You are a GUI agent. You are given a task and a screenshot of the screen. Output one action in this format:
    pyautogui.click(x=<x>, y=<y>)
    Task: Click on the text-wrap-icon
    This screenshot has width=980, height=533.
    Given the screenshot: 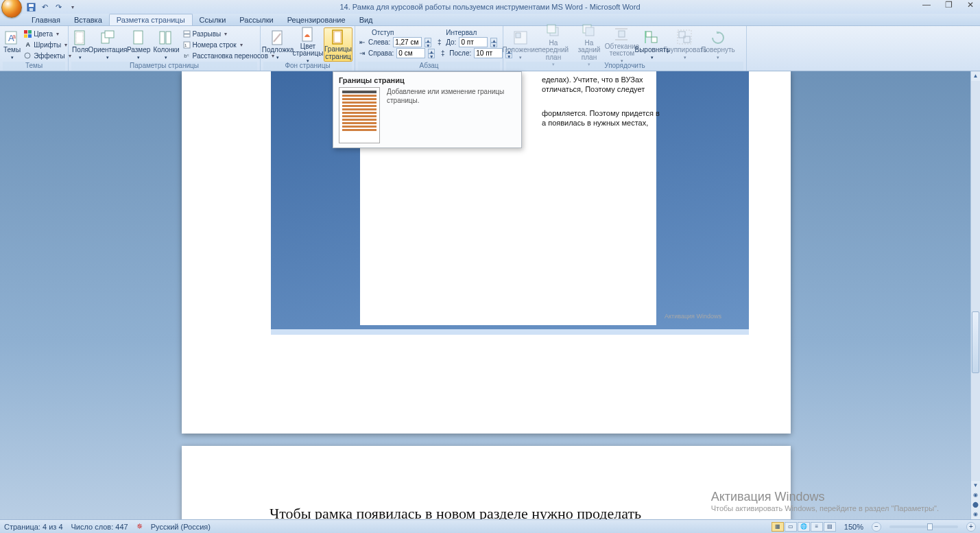 What is the action you would take?
    pyautogui.click(x=622, y=34)
    